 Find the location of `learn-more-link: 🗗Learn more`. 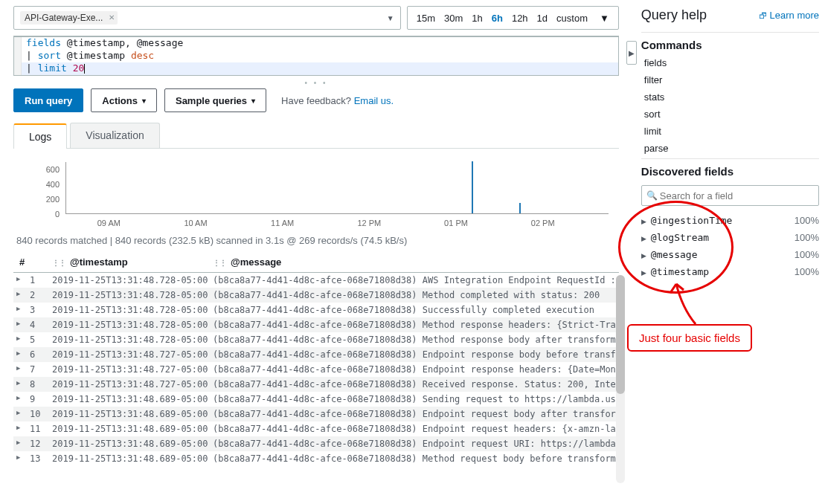

learn-more-link: 🗗Learn more is located at coordinates (789, 15).